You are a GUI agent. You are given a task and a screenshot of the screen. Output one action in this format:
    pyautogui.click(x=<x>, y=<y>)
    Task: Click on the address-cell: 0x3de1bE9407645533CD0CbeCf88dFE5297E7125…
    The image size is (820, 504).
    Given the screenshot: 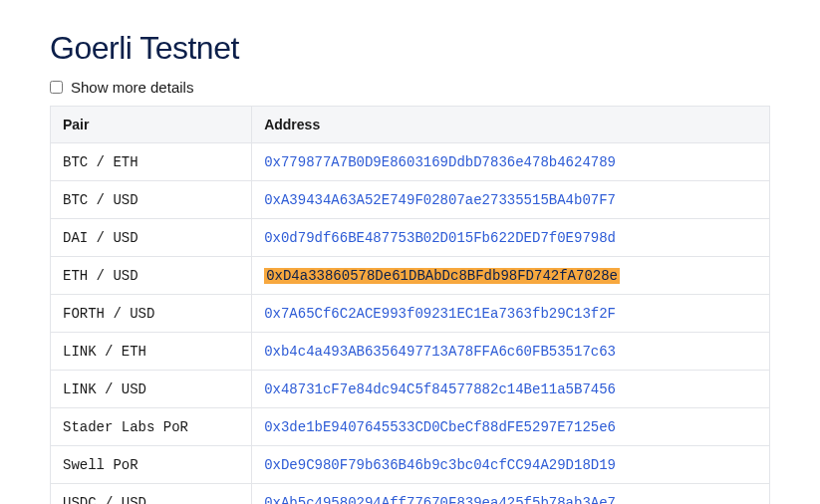 What is the action you would take?
    pyautogui.click(x=511, y=427)
    